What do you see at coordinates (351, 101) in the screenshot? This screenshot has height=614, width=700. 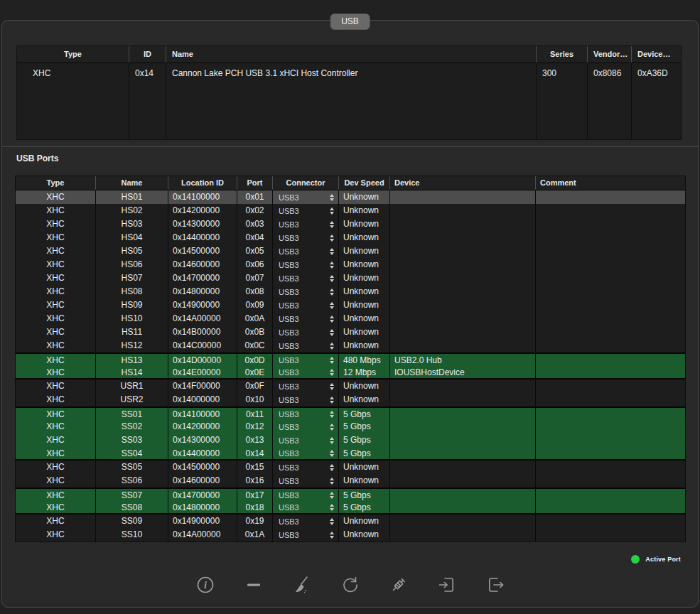 I see `controller-cell-name: Cannon Lake PCH USB 3.1 xHCI Host Contro…` at bounding box center [351, 101].